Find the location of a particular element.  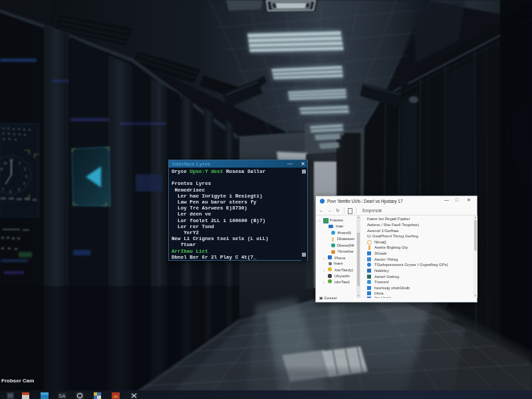

svg-text: 7 is located at coordinates (3, 190).